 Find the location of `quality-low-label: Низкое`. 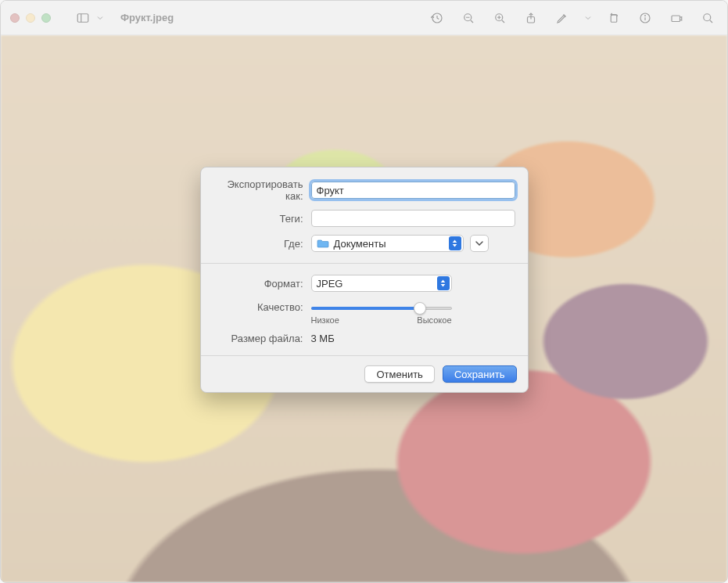

quality-low-label: Низкое is located at coordinates (325, 320).